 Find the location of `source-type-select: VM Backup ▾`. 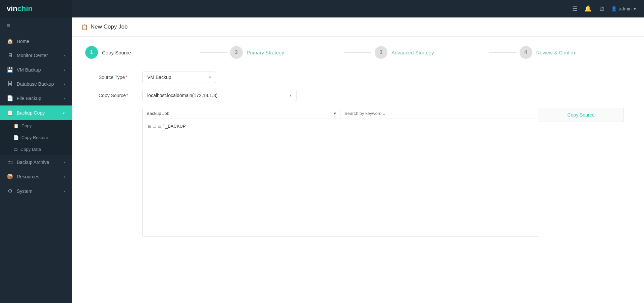

source-type-select: VM Backup ▾ is located at coordinates (179, 77).